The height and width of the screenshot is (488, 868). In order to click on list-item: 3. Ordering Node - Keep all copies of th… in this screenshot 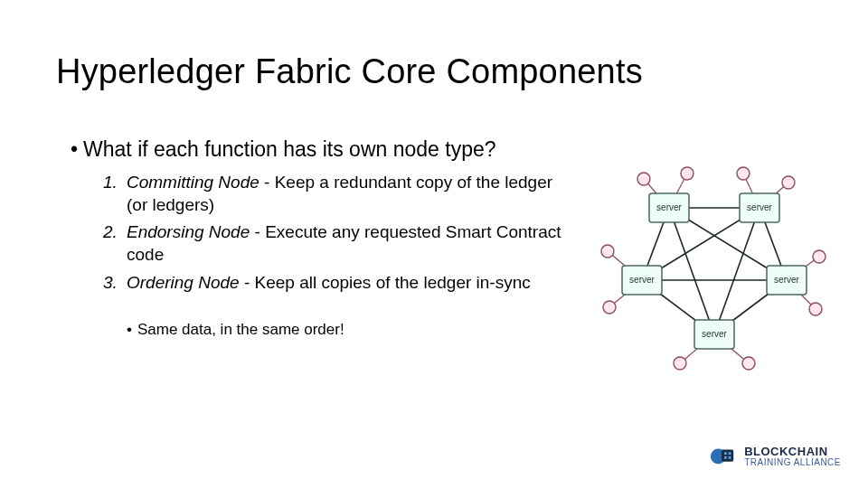, I will do `click(334, 284)`.